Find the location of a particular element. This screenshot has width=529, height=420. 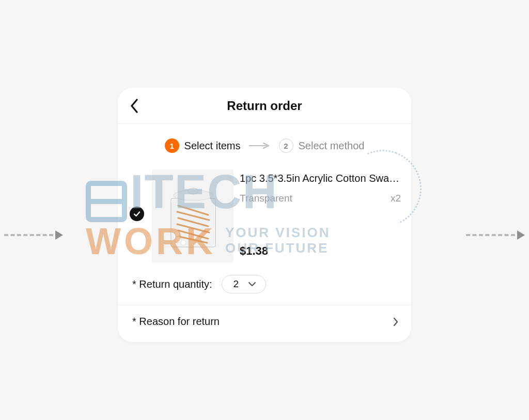

item-variant: Transparent is located at coordinates (266, 198).